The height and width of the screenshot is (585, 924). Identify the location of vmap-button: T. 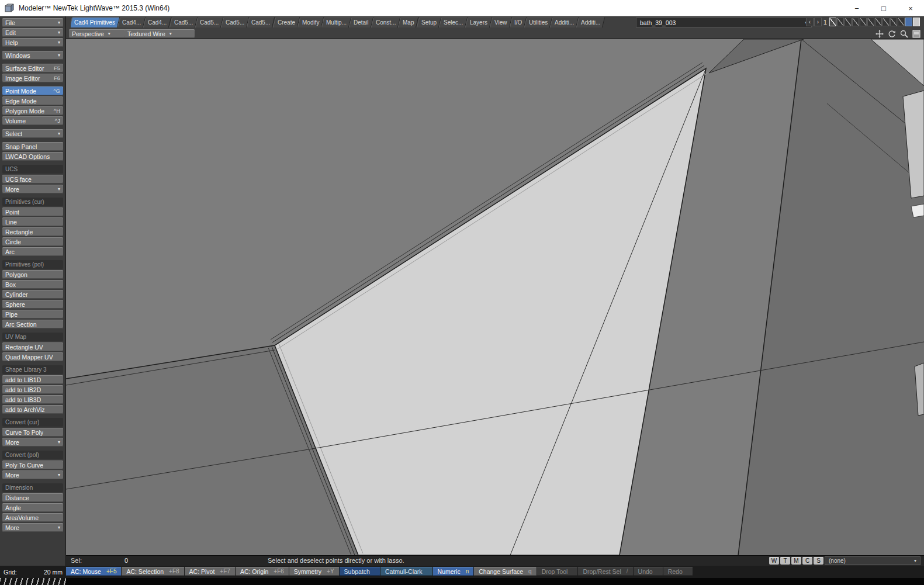
(785, 561).